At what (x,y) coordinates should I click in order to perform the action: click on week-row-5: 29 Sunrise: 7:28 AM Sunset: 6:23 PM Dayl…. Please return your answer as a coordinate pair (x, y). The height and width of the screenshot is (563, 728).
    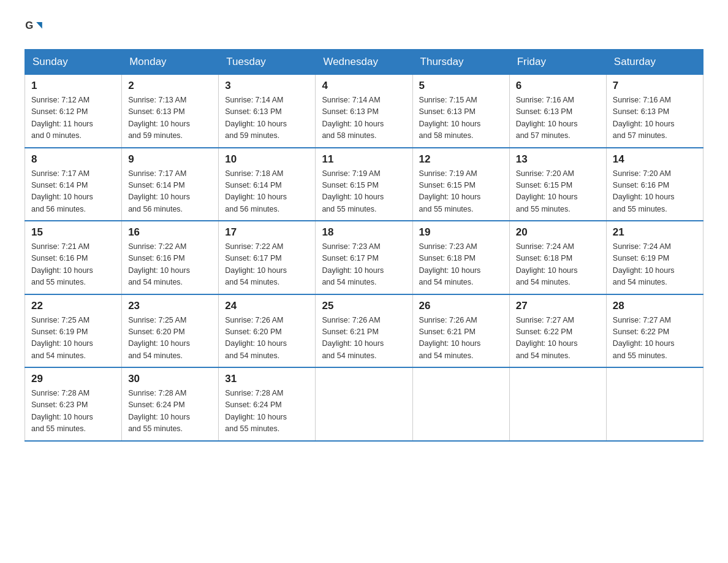
    Looking at the image, I should click on (364, 404).